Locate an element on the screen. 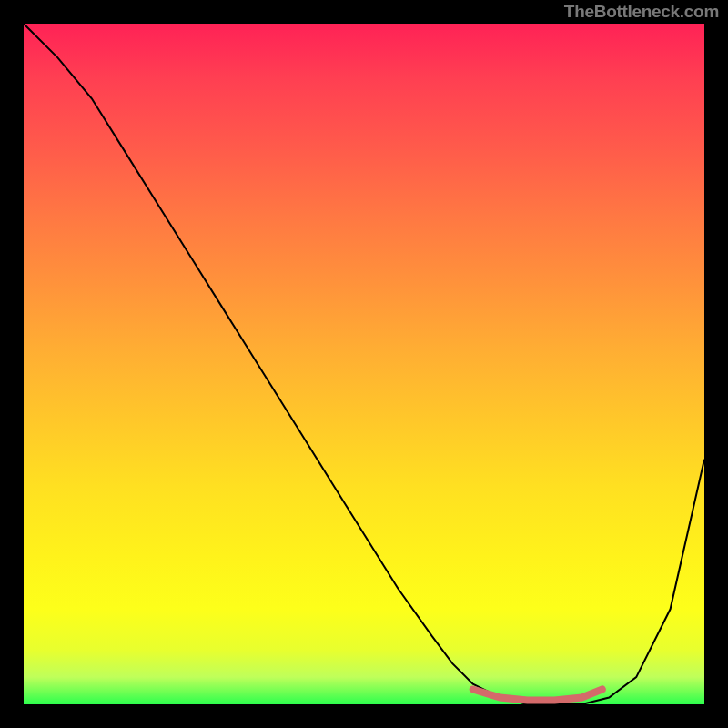 This screenshot has width=728, height=728. flat-marker-path is located at coordinates (538, 695).